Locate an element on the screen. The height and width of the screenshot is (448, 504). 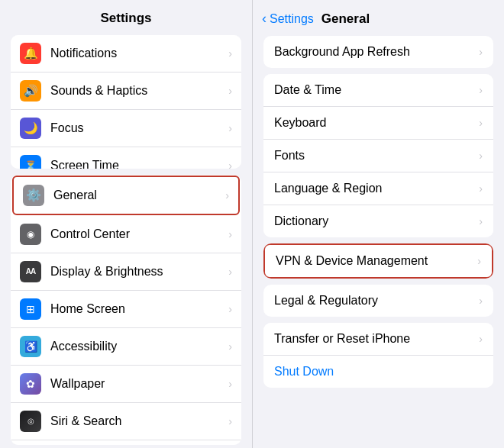
sidebar-item-touch-id: ☞ Touch ID & Passcode › is located at coordinates (126, 443).